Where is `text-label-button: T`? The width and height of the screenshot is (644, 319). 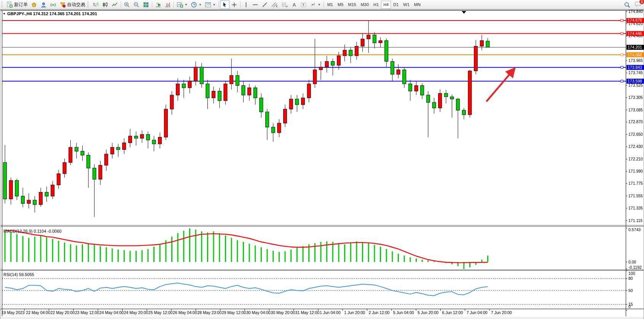
text-label-button: T is located at coordinates (304, 5).